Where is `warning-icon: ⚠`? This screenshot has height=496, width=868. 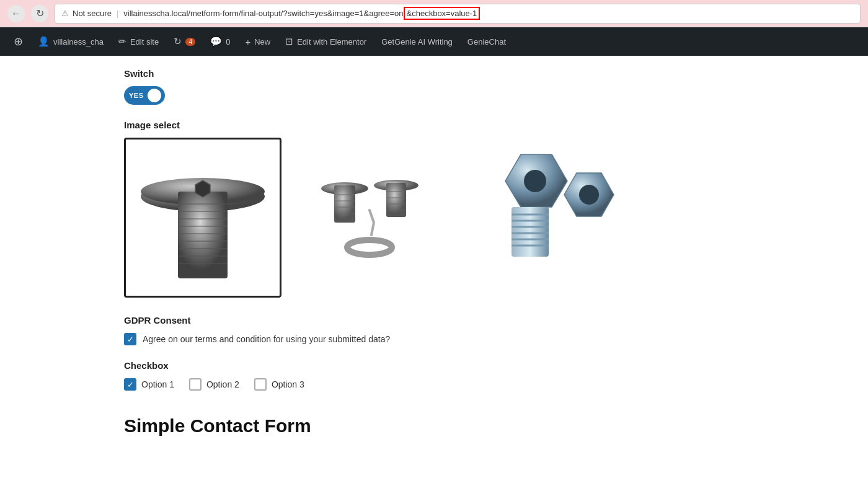
warning-icon: ⚠ is located at coordinates (65, 14).